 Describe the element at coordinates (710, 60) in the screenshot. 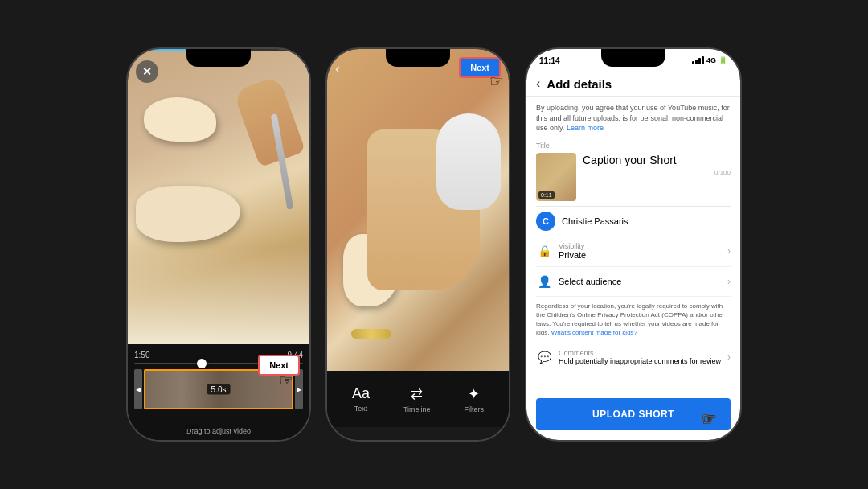

I see `status-indicators: 4G 🔋` at that location.